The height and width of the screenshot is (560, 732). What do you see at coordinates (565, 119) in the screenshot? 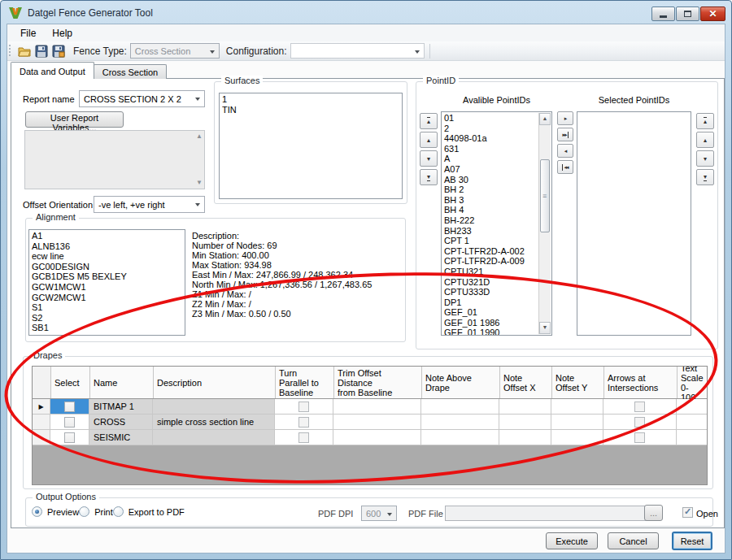
I see `move-right-button: ▸` at bounding box center [565, 119].